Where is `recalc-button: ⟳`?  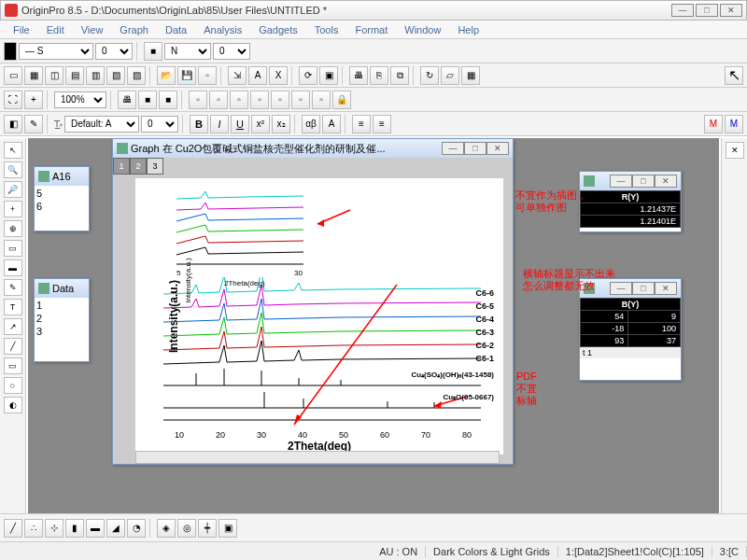
recalc-button: ⟳ is located at coordinates (308, 76).